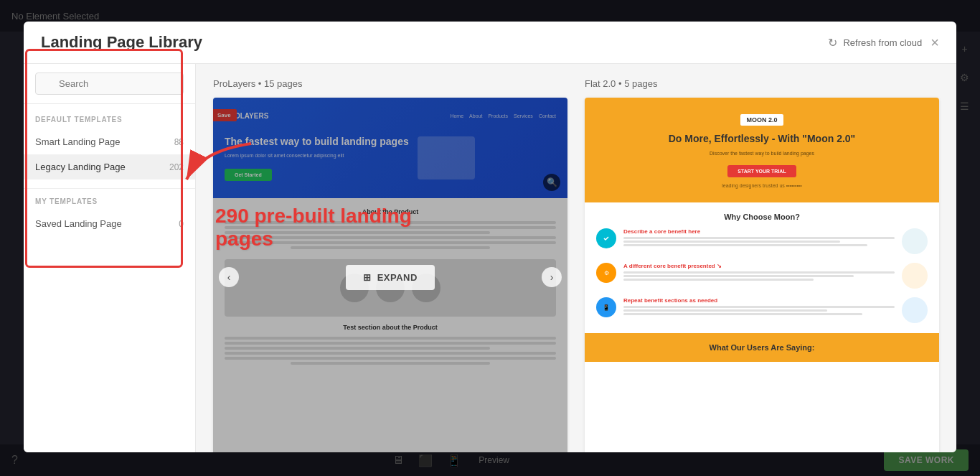 This screenshot has width=980, height=476. What do you see at coordinates (490, 43) in the screenshot?
I see `modal-header: Landing Page Library ↻ Refresh from clou…` at bounding box center [490, 43].